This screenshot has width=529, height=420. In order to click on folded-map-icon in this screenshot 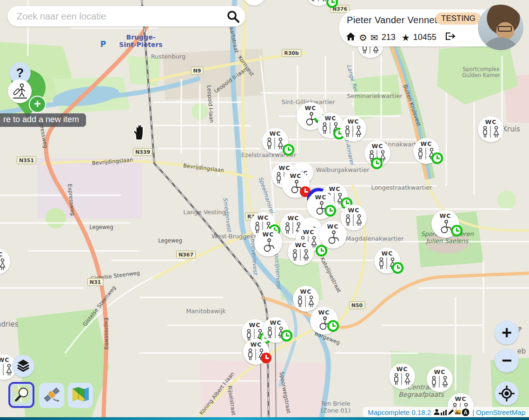, I will do `click(80, 395)`.